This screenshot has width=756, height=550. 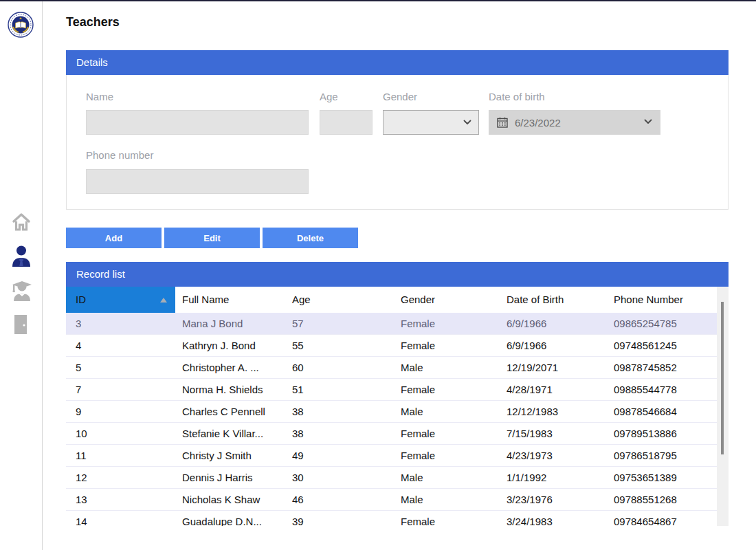 What do you see at coordinates (662, 323) in the screenshot?
I see `cell-phone-number: 09865254785` at bounding box center [662, 323].